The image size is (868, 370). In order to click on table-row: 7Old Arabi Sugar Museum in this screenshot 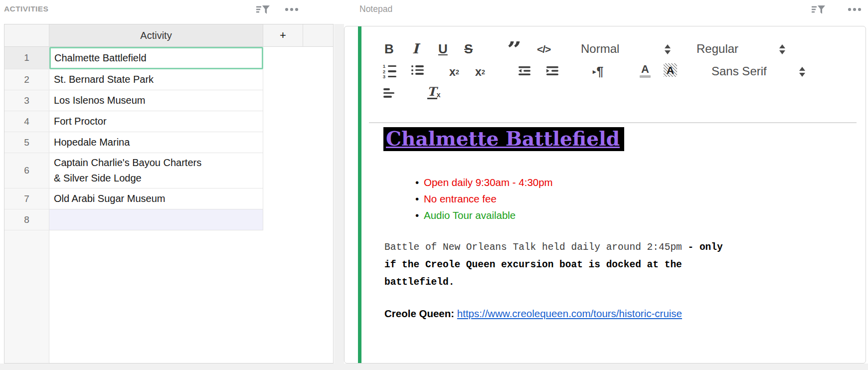, I will do `click(169, 199)`.